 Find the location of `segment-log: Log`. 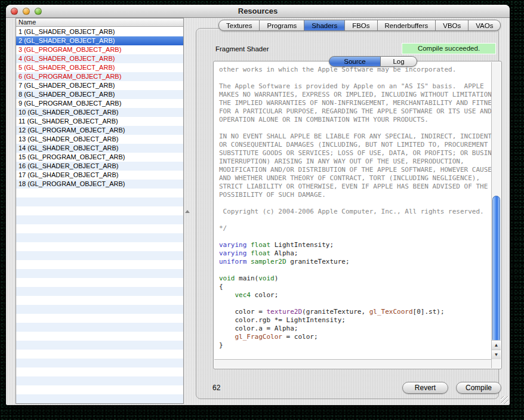

segment-log: Log is located at coordinates (399, 61).